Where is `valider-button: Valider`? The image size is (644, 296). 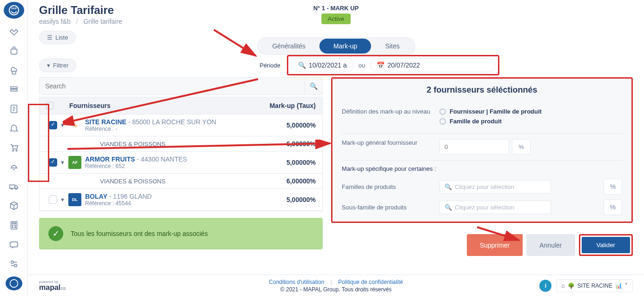
valider-button: Valider is located at coordinates (606, 245).